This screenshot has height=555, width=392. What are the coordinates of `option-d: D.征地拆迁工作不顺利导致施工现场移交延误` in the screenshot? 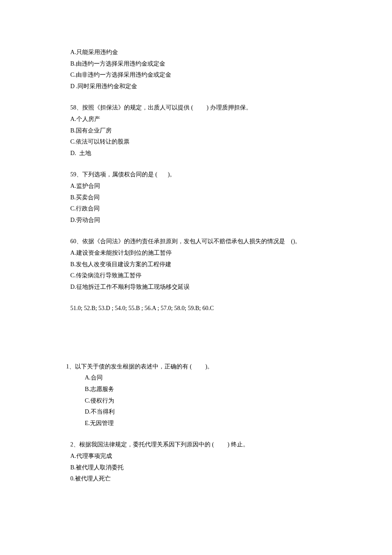 It's located at (218, 287).